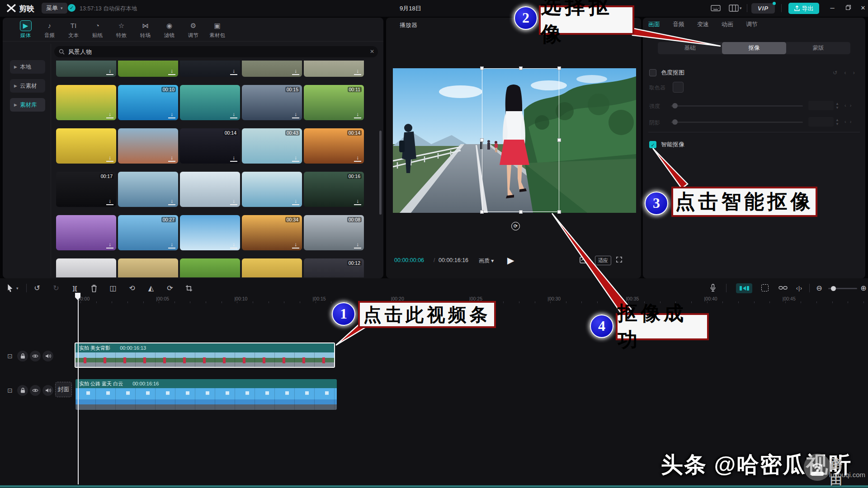  Describe the element at coordinates (754, 48) in the screenshot. I see `subtab-抠像: 抠像` at that location.